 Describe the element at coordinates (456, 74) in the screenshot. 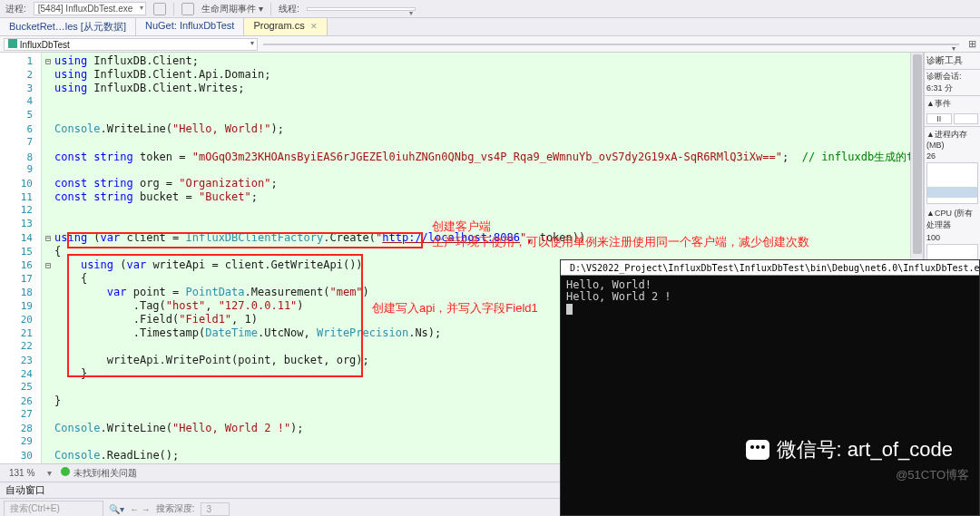

I see `code-line: 2using InfluxDB.Client.Api.Domain;` at that location.